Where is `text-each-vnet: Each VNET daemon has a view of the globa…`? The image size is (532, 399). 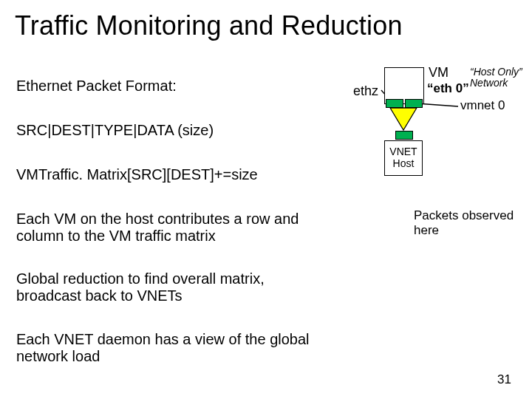
text-each-vnet: Each VNET daemon has a view of the globa… is located at coordinates (171, 348).